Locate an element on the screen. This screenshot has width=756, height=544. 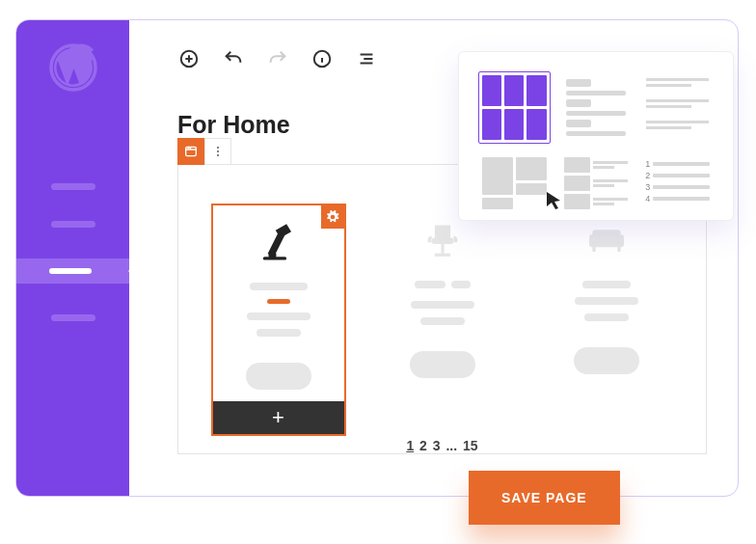
block-toolbar is located at coordinates (204, 151).